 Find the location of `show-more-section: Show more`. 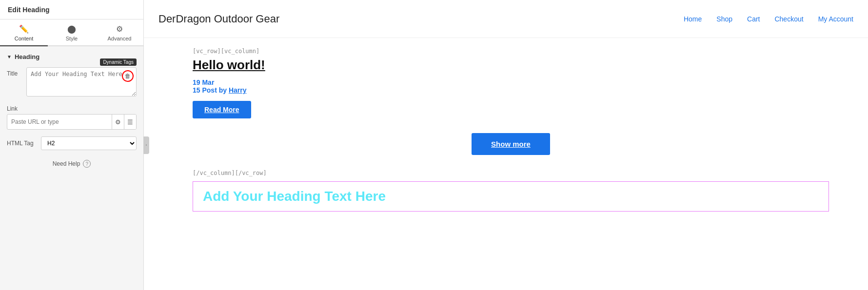

show-more-section: Show more is located at coordinates (511, 144).